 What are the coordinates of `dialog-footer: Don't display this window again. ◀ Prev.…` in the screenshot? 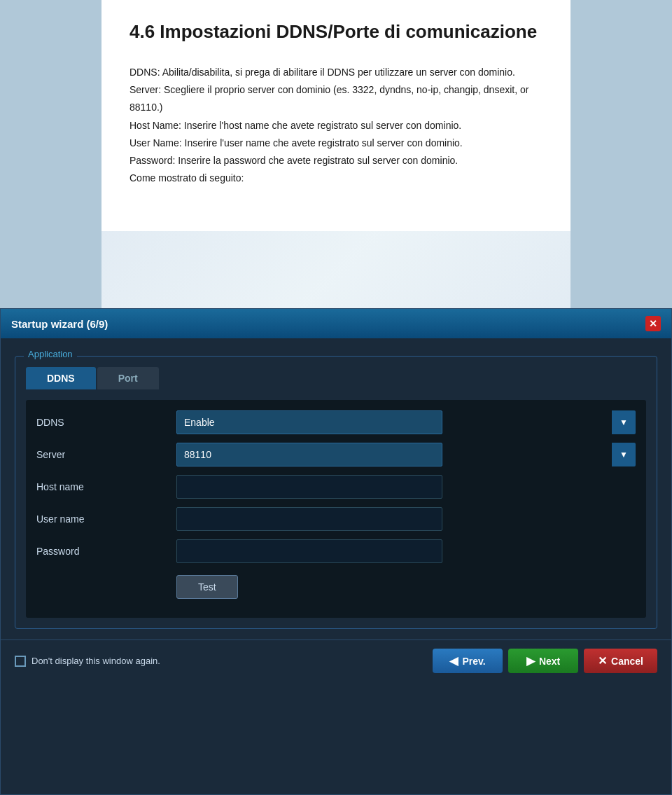 It's located at (336, 661).